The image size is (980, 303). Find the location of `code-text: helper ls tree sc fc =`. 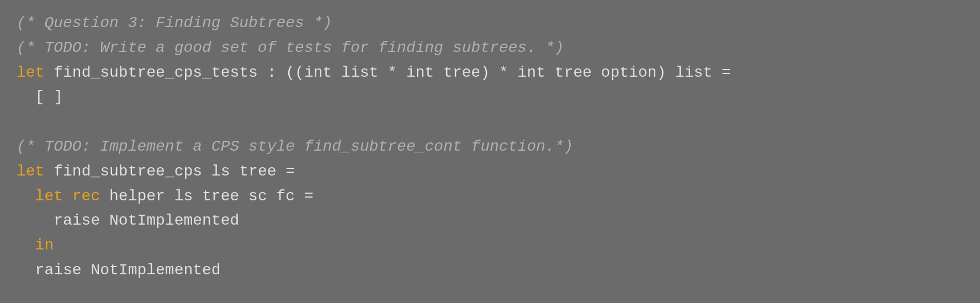

code-text: helper ls tree sc fc = is located at coordinates (206, 196).